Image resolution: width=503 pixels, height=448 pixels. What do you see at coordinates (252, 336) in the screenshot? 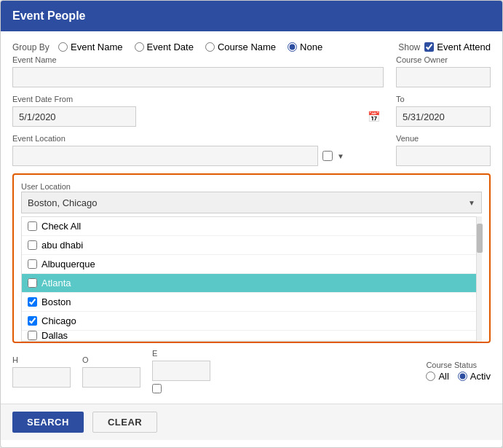
I see `list-item-dallas: Dallas` at bounding box center [252, 336].